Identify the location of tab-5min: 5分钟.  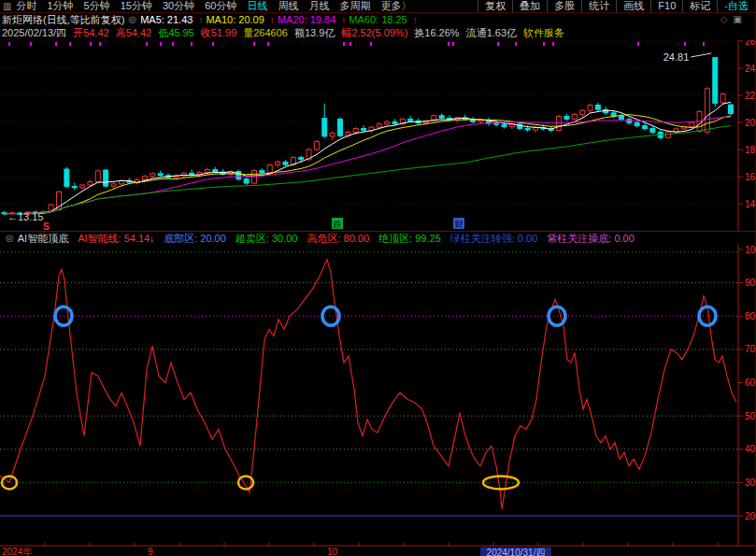
(97, 6).